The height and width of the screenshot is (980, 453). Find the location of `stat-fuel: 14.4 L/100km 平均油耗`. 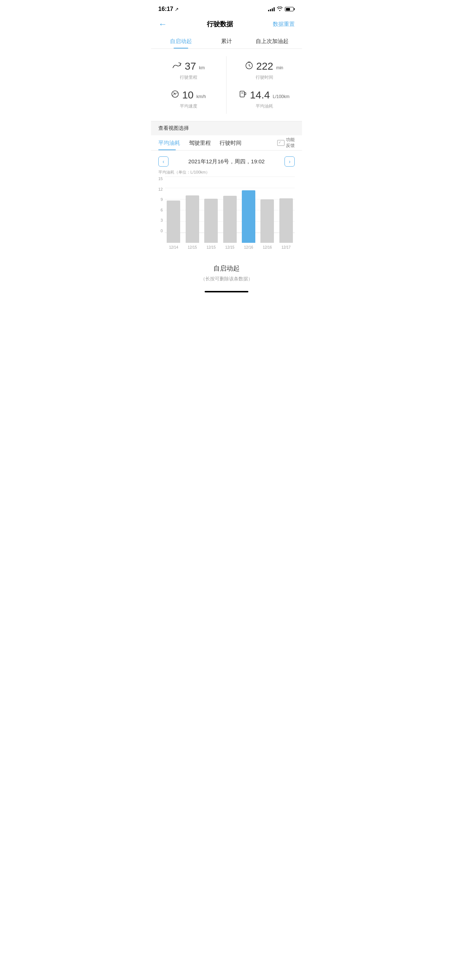

stat-fuel: 14.4 L/100km 平均油耗 is located at coordinates (264, 99).